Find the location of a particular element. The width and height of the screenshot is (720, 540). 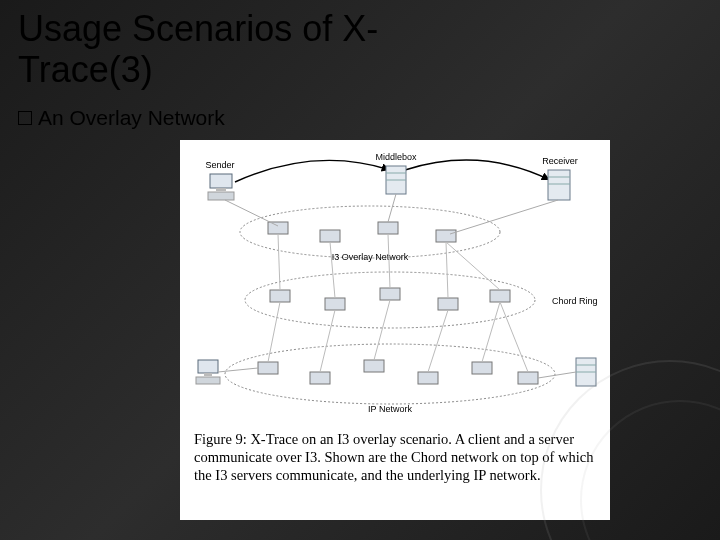

sender-label: Sender is located at coordinates (220, 165).